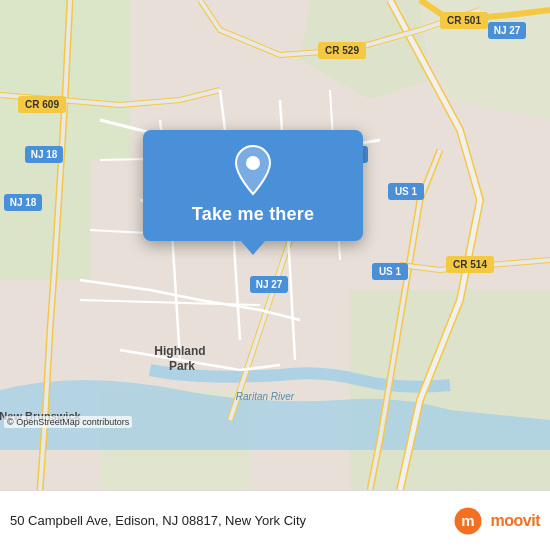  Describe the element at coordinates (266, 396) in the screenshot. I see `svg-text: Raritan River` at that location.